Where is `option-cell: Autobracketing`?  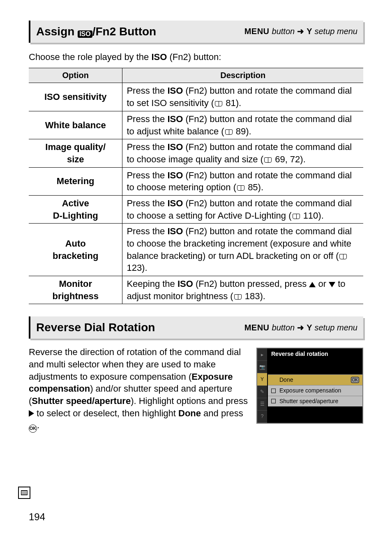
option-cell: Autobracketing is located at coordinates (76, 250).